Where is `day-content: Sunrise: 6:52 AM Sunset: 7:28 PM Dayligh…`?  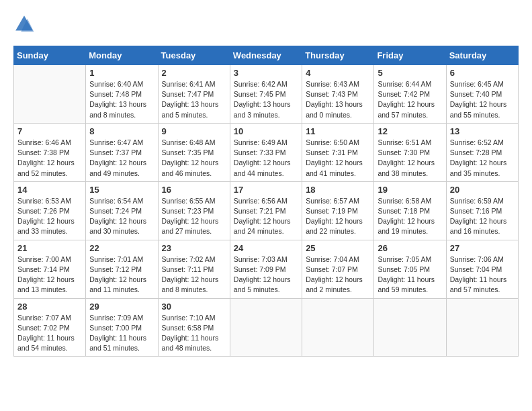
day-content: Sunrise: 6:52 AM Sunset: 7:28 PM Dayligh… is located at coordinates (482, 158).